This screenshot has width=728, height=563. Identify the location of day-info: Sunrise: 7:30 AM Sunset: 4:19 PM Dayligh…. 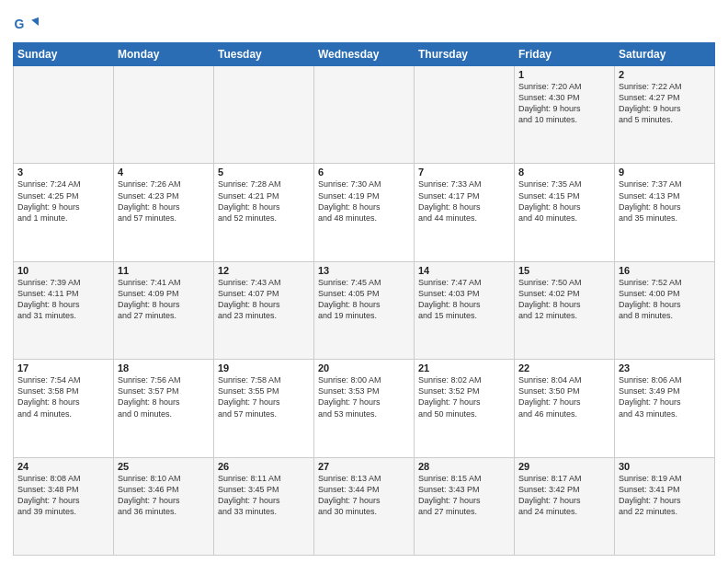
(364, 201).